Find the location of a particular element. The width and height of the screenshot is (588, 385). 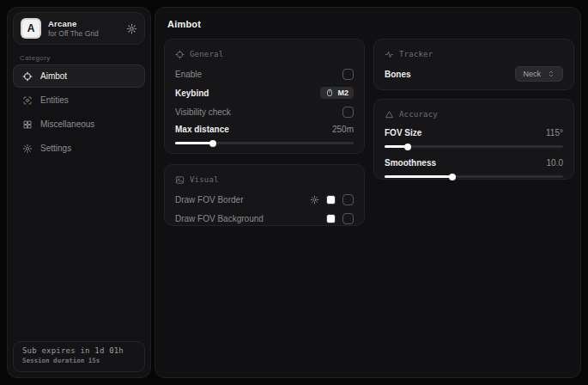

max-distance-slider-fill is located at coordinates (194, 143).